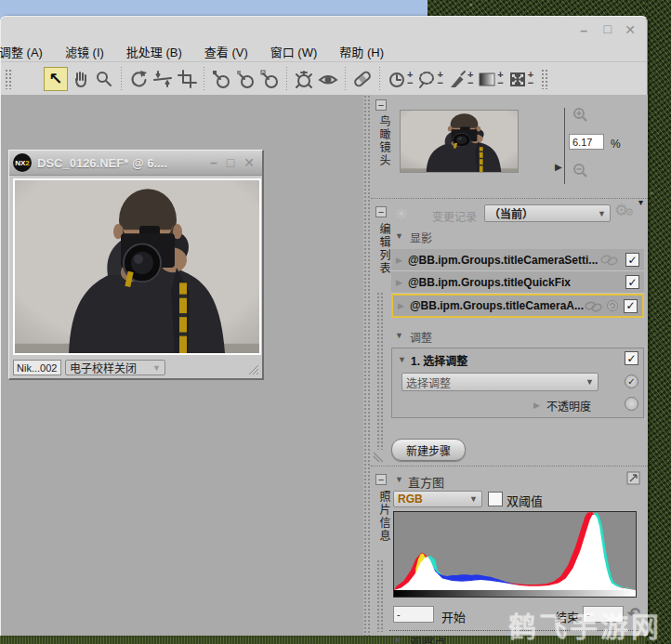  Describe the element at coordinates (428, 450) in the screenshot. I see `new-step-button: 新建步骤` at that location.